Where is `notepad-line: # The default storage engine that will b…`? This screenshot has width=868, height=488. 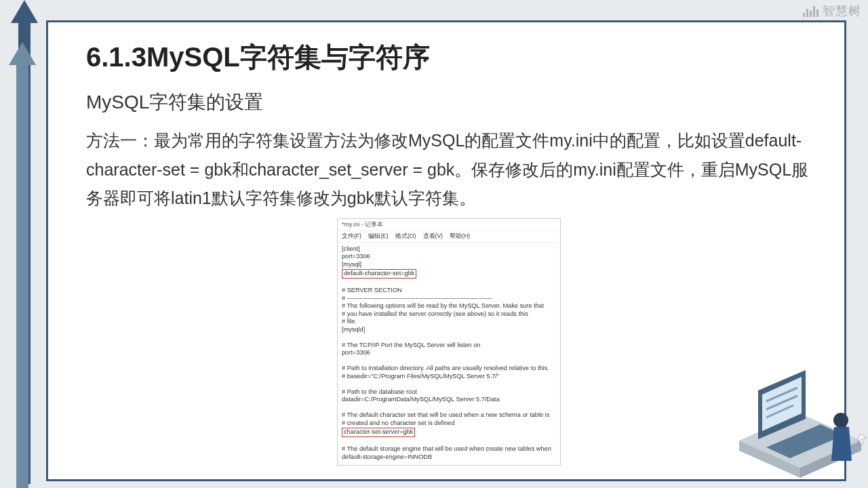
notepad-line: # The default storage engine that will b… is located at coordinates (449, 449).